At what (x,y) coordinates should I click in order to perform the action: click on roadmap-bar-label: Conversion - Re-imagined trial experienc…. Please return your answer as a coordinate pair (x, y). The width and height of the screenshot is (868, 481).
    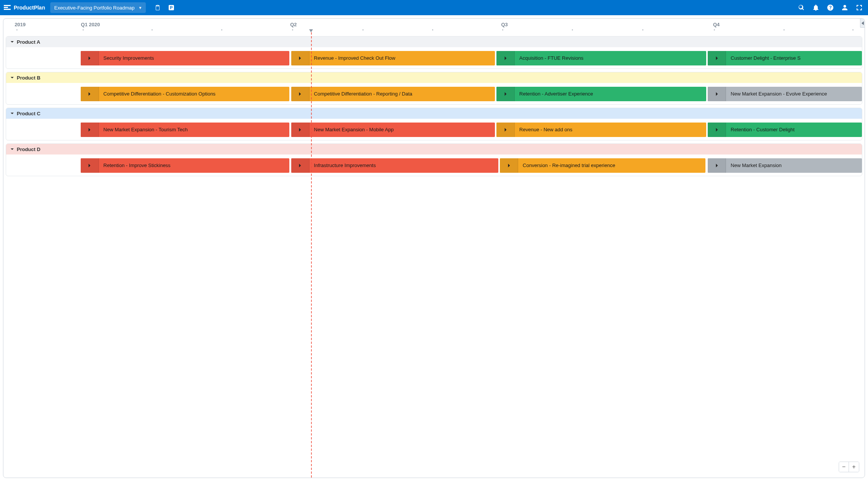
    Looking at the image, I should click on (612, 166).